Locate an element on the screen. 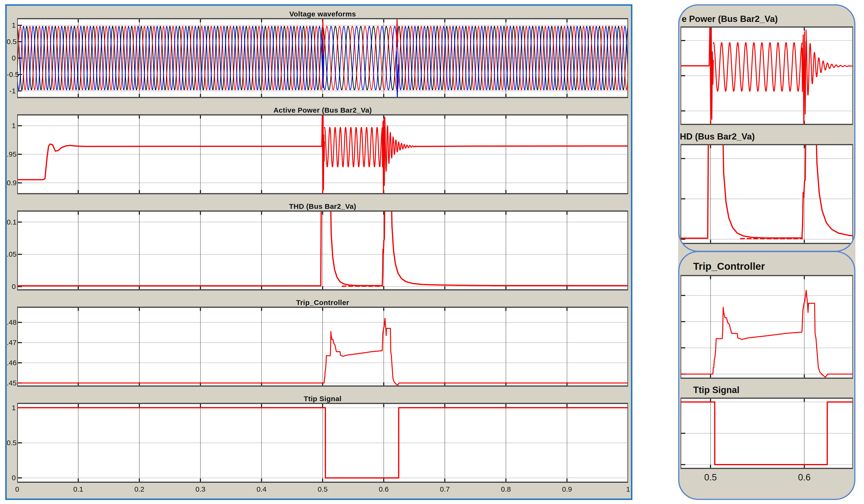 This screenshot has height=504, width=864. y-tick-label: 0.1 is located at coordinates (11, 222).